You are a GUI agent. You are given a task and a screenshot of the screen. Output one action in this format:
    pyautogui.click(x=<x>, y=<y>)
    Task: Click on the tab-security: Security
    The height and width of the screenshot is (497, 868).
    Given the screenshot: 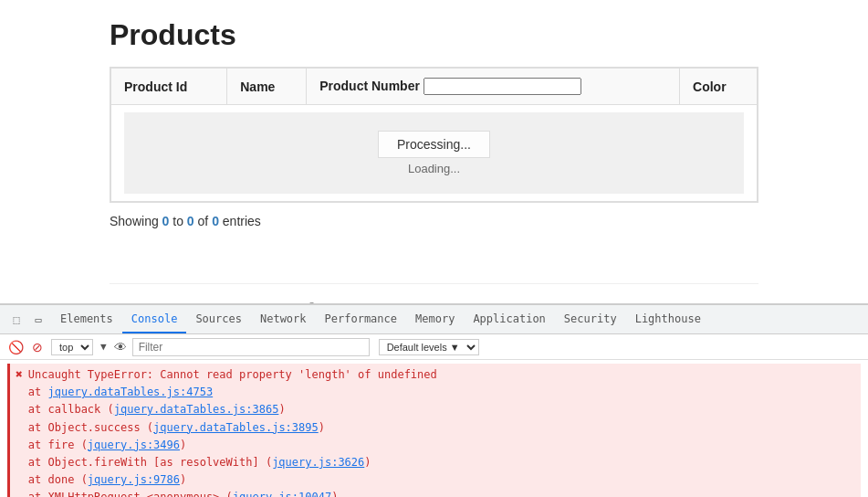 What is the action you would take?
    pyautogui.click(x=591, y=320)
    